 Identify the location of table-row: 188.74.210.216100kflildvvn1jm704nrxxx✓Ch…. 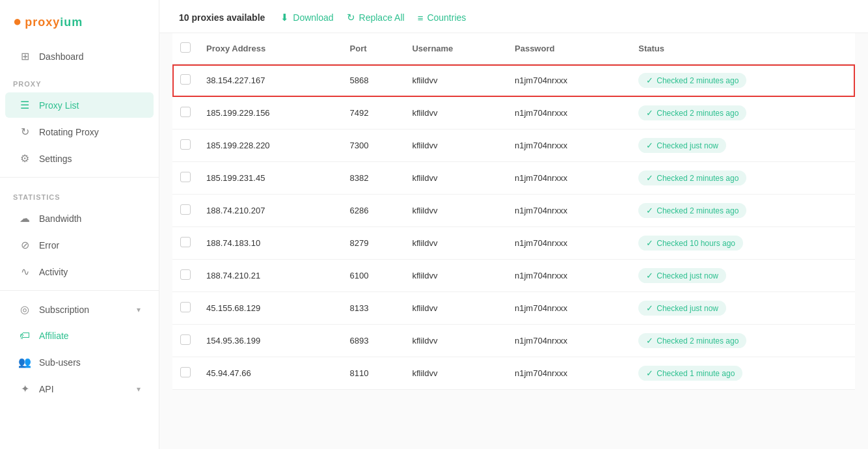
(514, 276).